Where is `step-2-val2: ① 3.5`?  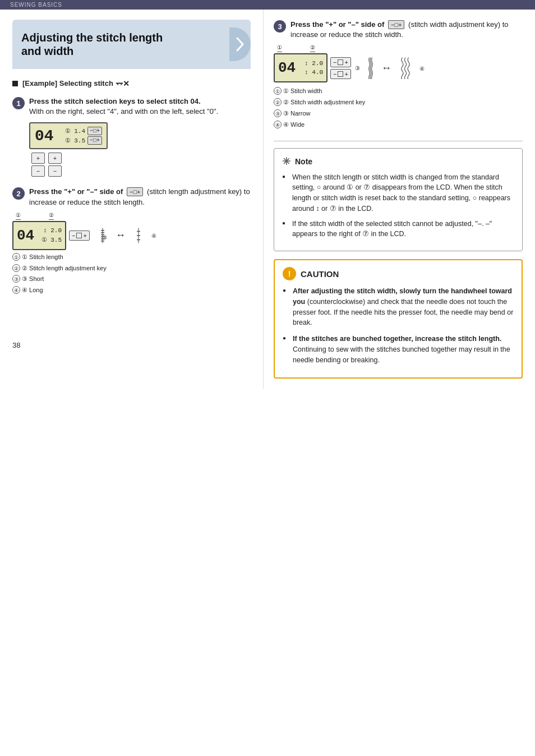
step-2-val2: ① 3.5 is located at coordinates (52, 240).